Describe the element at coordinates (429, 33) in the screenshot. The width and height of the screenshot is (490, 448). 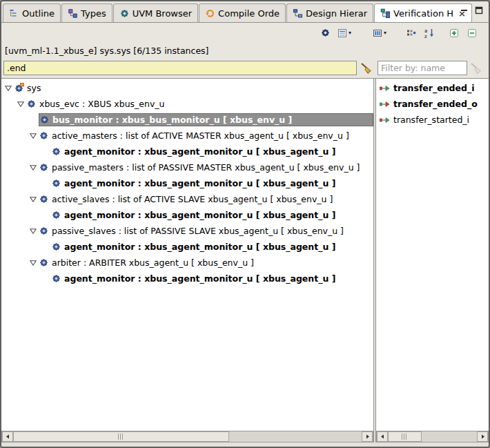
I see `sort-az-icon: az` at that location.